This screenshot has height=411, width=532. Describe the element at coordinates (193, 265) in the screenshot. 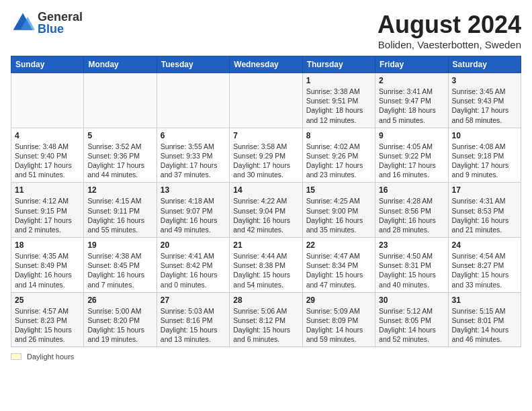

I see `calendar-cell: 20Sunrise: 4:41 AM Sunset: 8:42 PM Dayli…` at that location.